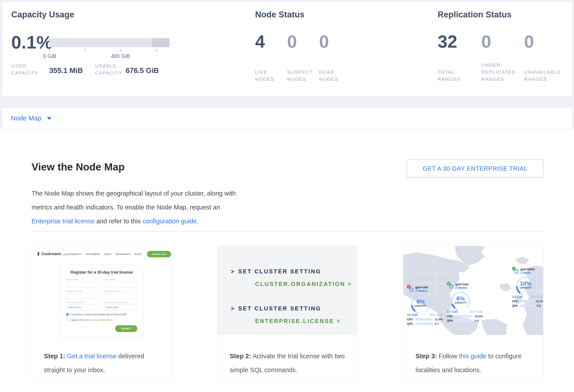 This screenshot has height=392, width=574. What do you see at coordinates (462, 284) in the screenshot?
I see `locality-name: geo=nyc` at bounding box center [462, 284].